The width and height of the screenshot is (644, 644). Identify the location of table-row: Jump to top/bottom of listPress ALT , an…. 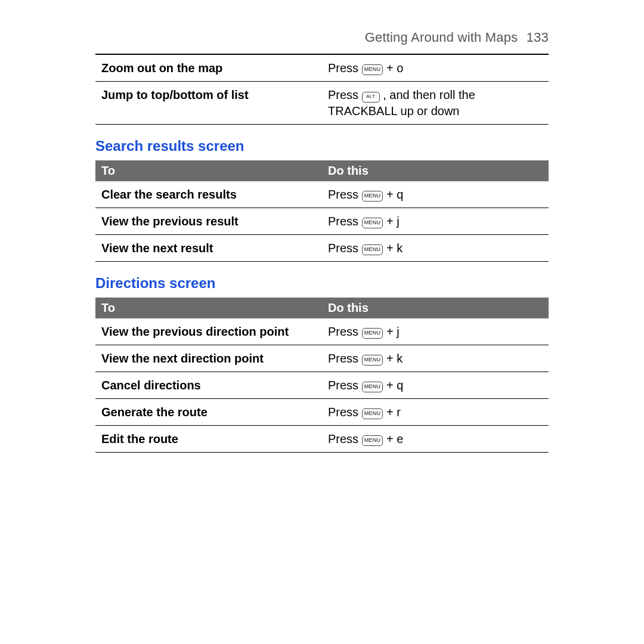
(322, 103).